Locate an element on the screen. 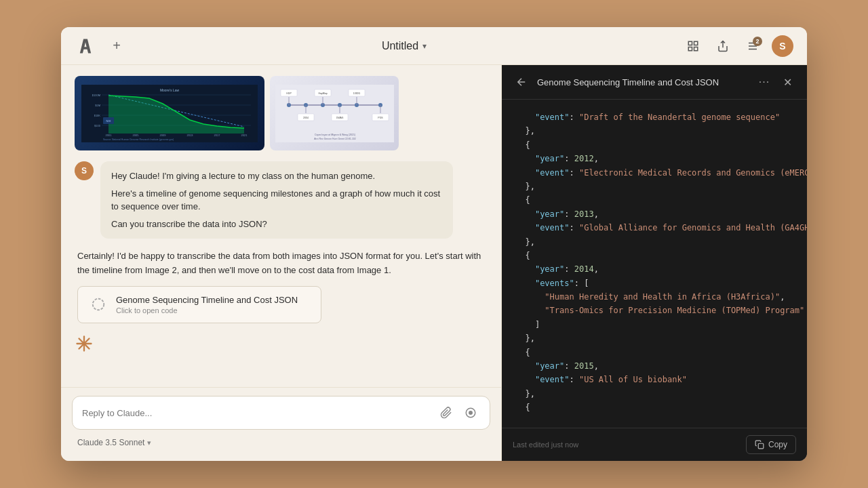 The height and width of the screenshot is (488, 868). svg-text: NIH is located at coordinates (108, 121).